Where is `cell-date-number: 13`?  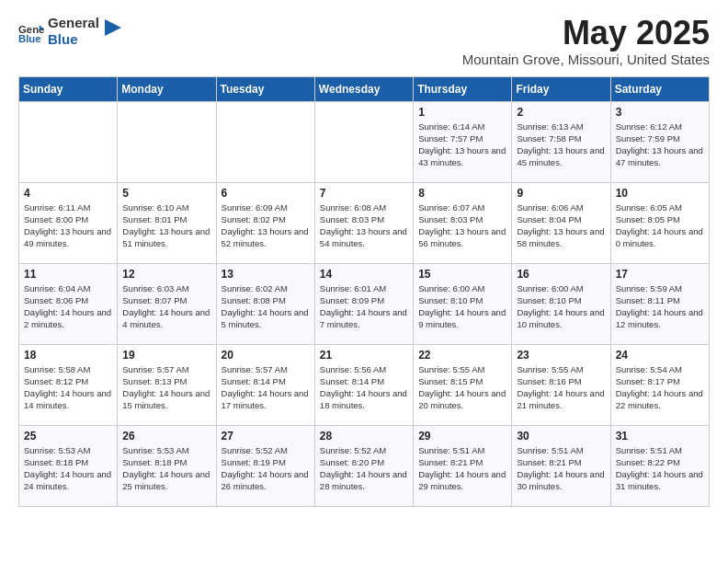 cell-date-number: 13 is located at coordinates (266, 274).